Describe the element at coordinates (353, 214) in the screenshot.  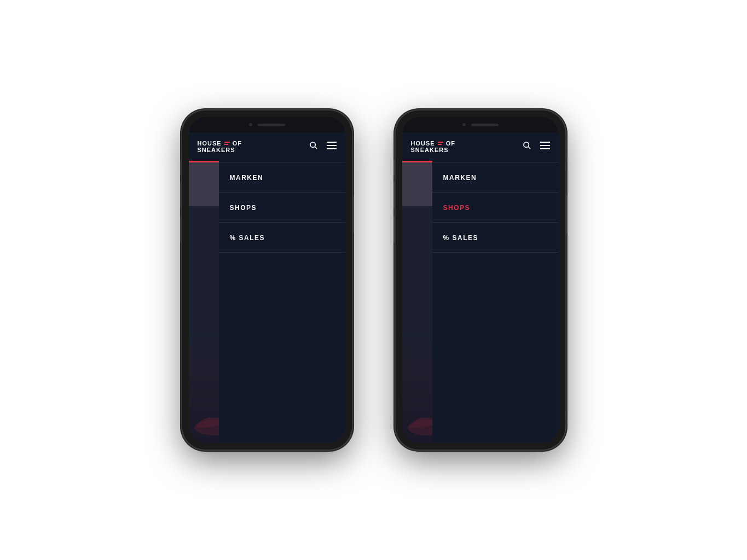
I see `power-button` at that location.